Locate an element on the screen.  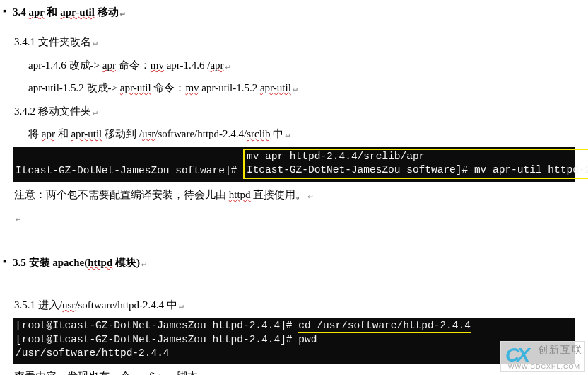
section-3-5-heading: 3.5 安装 apache(httpd 模块)↵ is located at coordinates (294, 263).